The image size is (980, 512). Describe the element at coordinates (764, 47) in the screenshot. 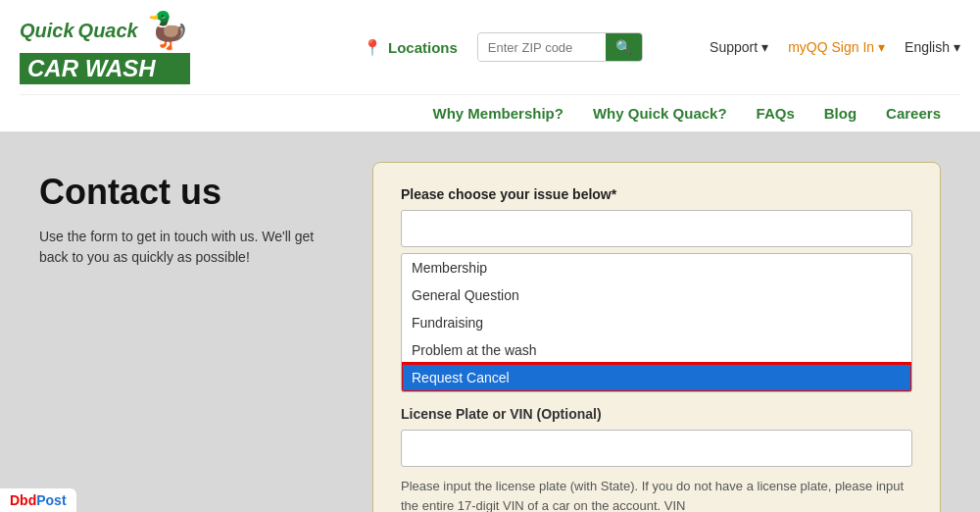

I see `support-chevron-icon: ▾` at that location.